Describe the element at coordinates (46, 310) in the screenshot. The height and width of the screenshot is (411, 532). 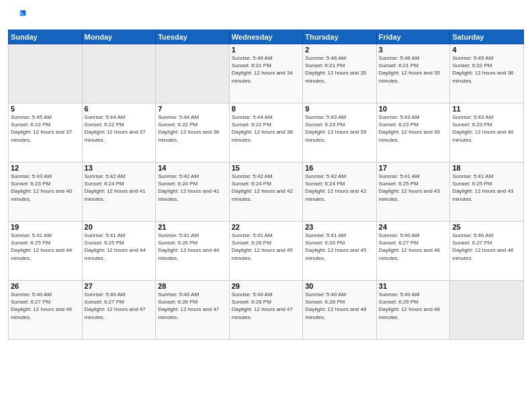
I see `day-cell: 26Sunrise: 5:40 AMSunset: 6:27 PMDayligh…` at that location.